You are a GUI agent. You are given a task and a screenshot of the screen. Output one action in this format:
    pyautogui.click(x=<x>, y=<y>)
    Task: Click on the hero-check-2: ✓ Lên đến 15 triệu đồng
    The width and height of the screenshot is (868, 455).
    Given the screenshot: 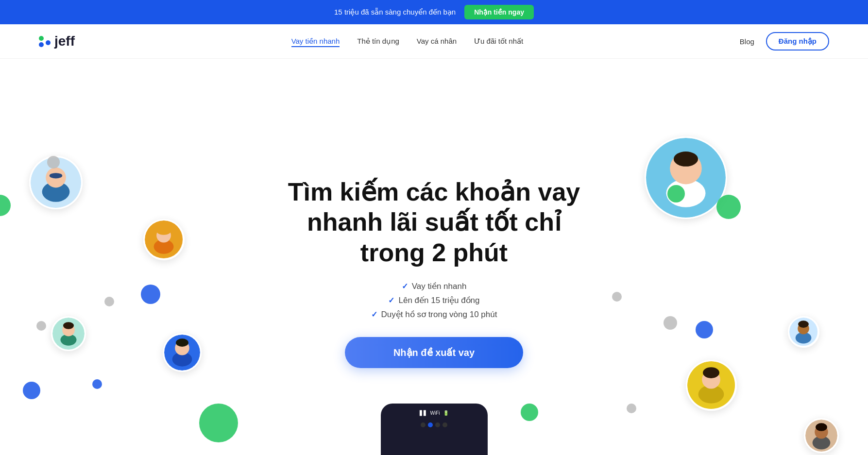 What is the action you would take?
    pyautogui.click(x=434, y=300)
    